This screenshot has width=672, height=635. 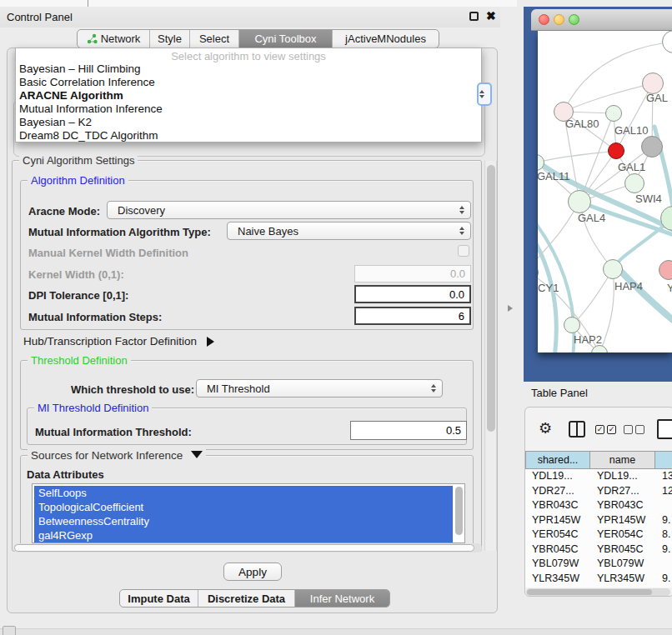 What do you see at coordinates (288, 210) in the screenshot?
I see `aracne-mode-combo: Discovery` at bounding box center [288, 210].